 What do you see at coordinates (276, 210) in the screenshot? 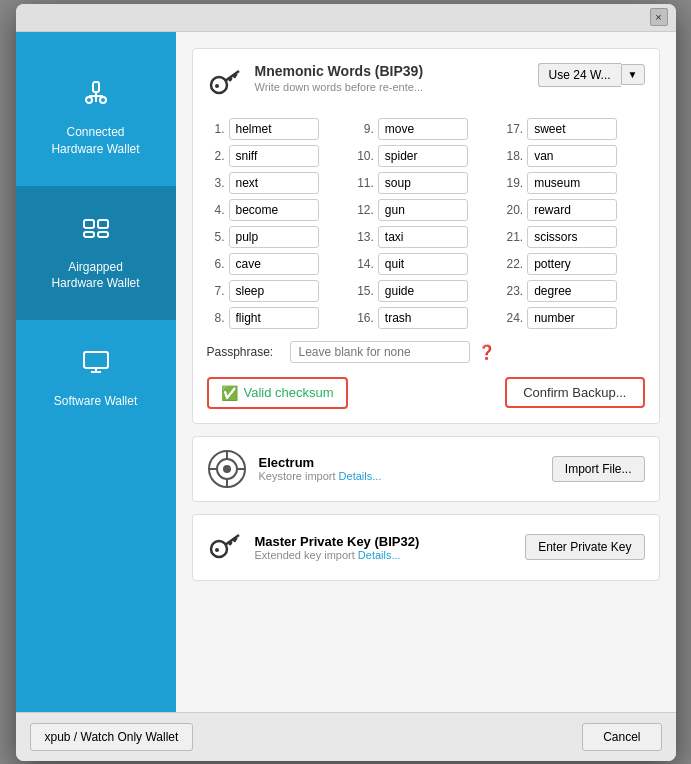
I see `word-row-4: 4.` at bounding box center [276, 210].